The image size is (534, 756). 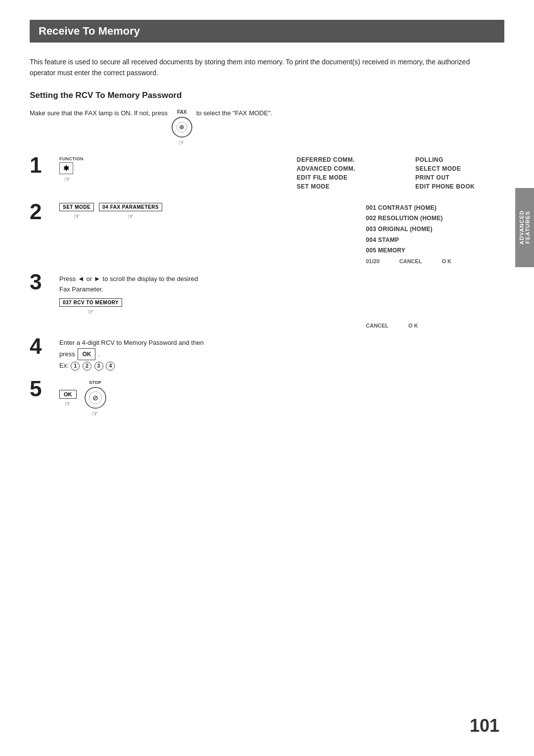 I want to click on digit-4: 4, so click(x=110, y=366).